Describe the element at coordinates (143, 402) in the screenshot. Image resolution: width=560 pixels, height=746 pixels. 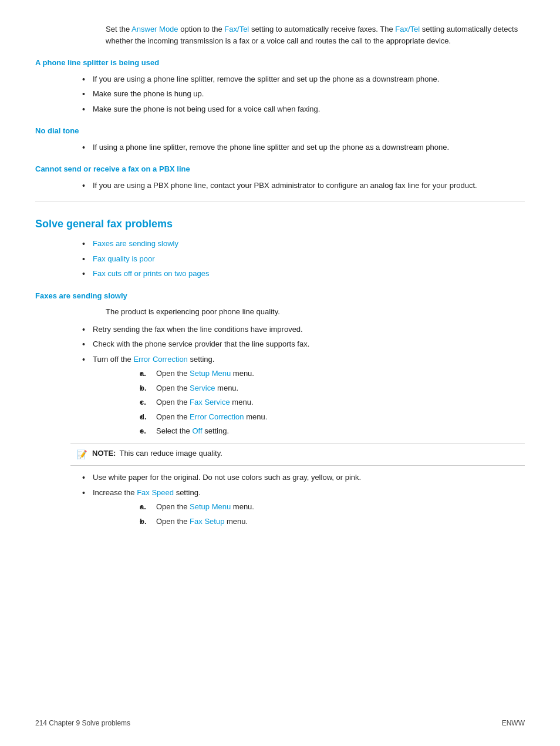
I see `sub-step-c-label: c.` at that location.